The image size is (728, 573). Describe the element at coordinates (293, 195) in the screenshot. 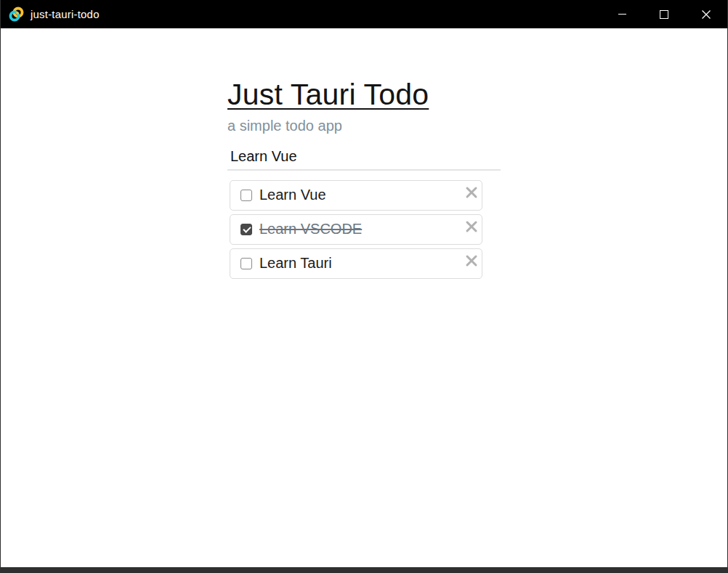

I see `todo-label: Learn Vue` at that location.